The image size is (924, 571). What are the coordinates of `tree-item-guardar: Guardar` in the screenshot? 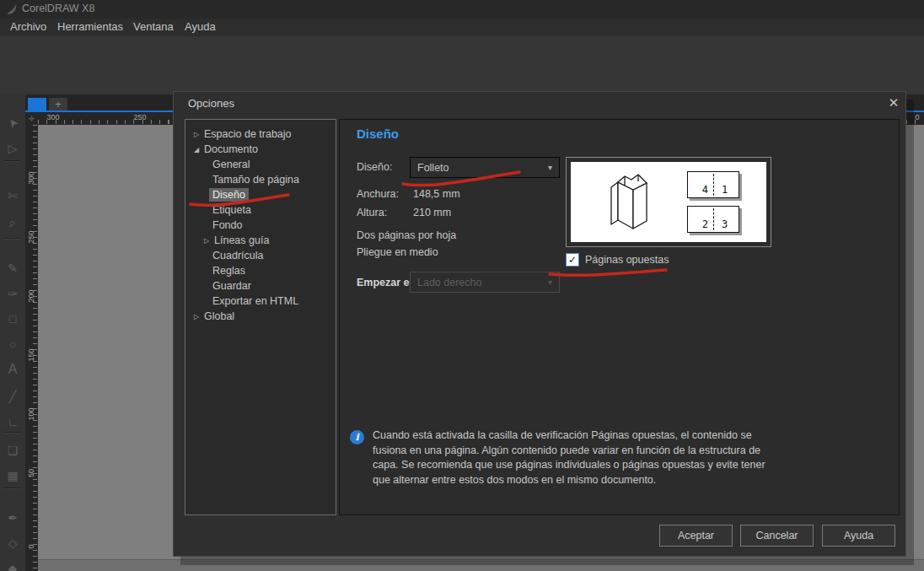 It's located at (261, 286).